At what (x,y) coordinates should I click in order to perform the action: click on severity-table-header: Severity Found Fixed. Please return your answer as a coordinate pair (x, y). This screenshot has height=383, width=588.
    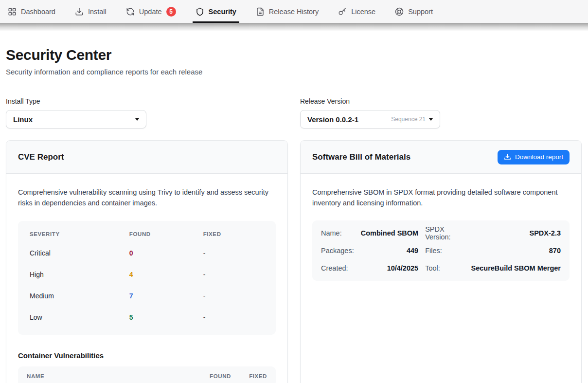
    Looking at the image, I should click on (147, 234).